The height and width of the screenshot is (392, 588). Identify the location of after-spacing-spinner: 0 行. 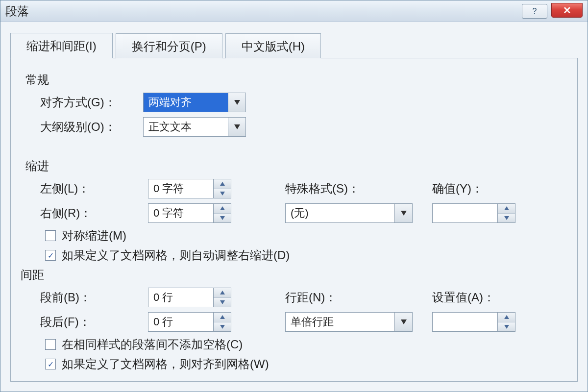
(190, 322).